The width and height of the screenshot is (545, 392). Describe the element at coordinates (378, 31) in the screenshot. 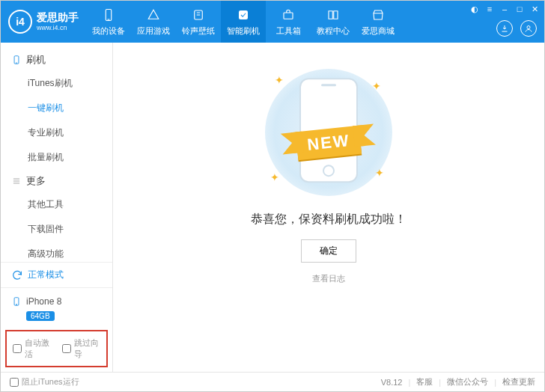

I see `tab-label: 爱思商城` at that location.